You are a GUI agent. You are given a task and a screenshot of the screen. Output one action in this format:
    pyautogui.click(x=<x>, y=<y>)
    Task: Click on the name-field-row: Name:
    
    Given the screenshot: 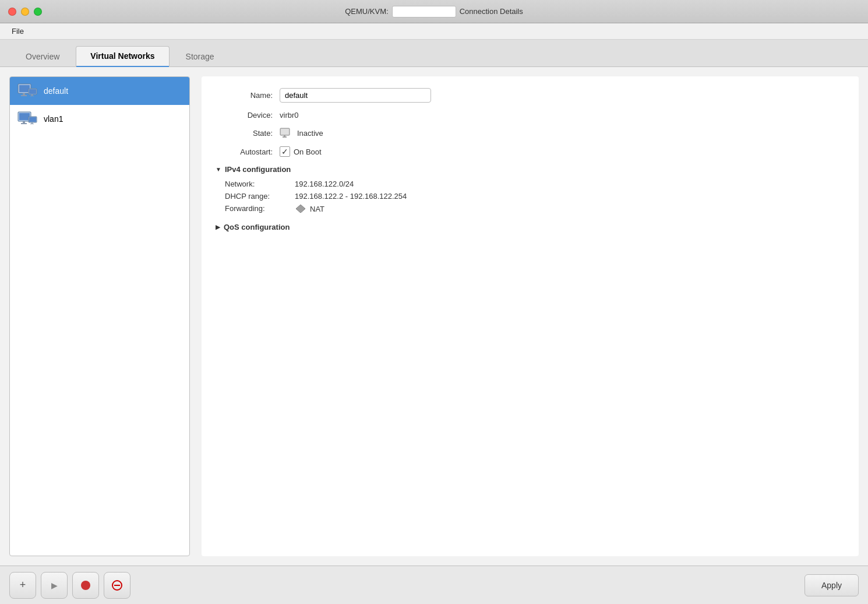 What is the action you would take?
    pyautogui.click(x=530, y=96)
    